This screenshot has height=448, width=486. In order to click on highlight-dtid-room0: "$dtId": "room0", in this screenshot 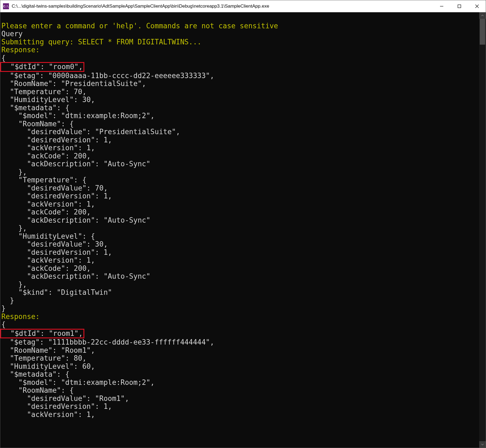, I will do `click(42, 67)`.